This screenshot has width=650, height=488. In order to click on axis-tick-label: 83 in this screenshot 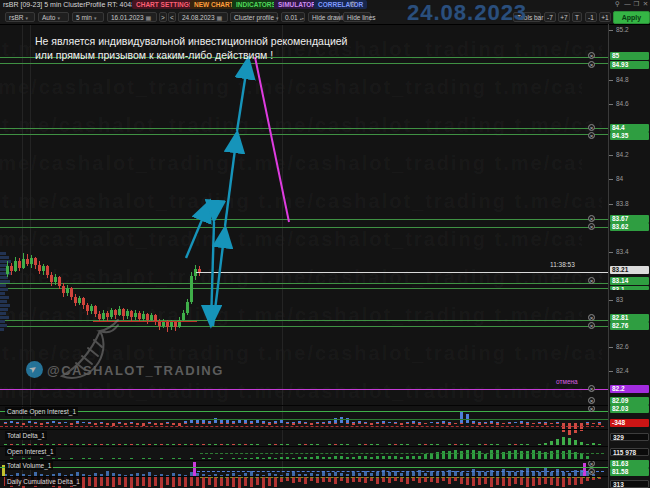, I will do `click(633, 300)`.